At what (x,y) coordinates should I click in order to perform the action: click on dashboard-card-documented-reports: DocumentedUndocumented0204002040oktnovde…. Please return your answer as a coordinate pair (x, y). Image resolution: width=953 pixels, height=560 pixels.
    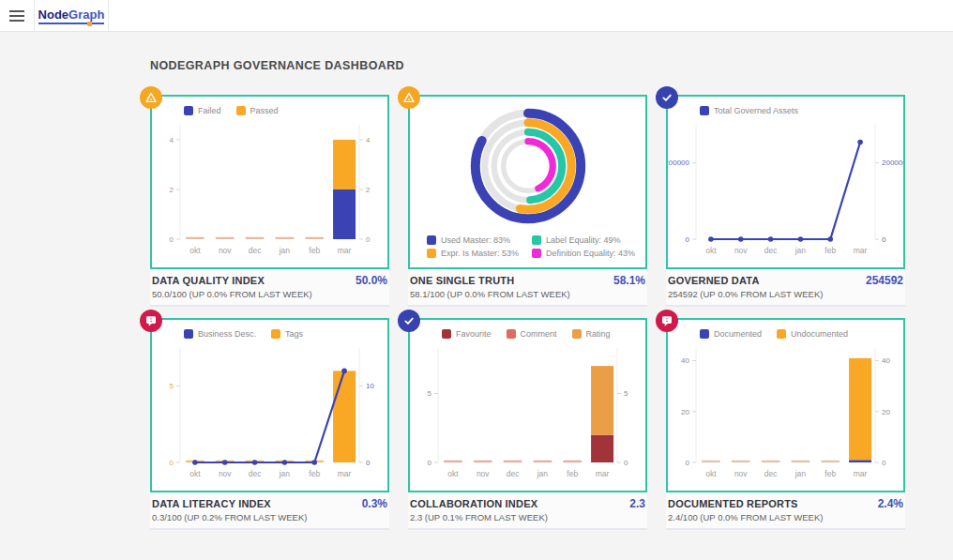
    Looking at the image, I should click on (786, 424).